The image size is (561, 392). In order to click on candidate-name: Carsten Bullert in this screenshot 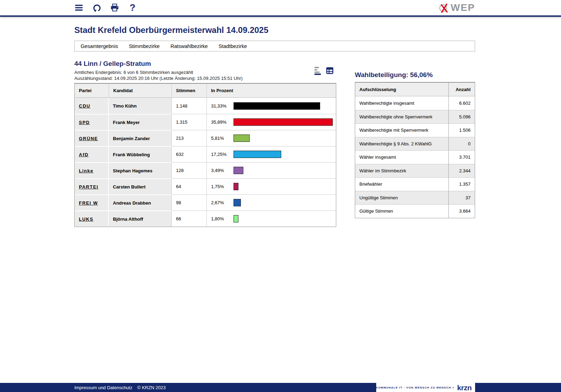, I will do `click(129, 187)`.